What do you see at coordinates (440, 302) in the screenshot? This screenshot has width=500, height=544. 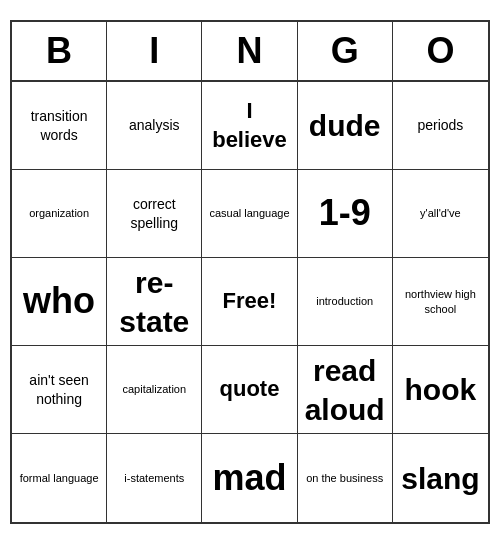 I see `cell-text-14: northview high school` at bounding box center [440, 302].